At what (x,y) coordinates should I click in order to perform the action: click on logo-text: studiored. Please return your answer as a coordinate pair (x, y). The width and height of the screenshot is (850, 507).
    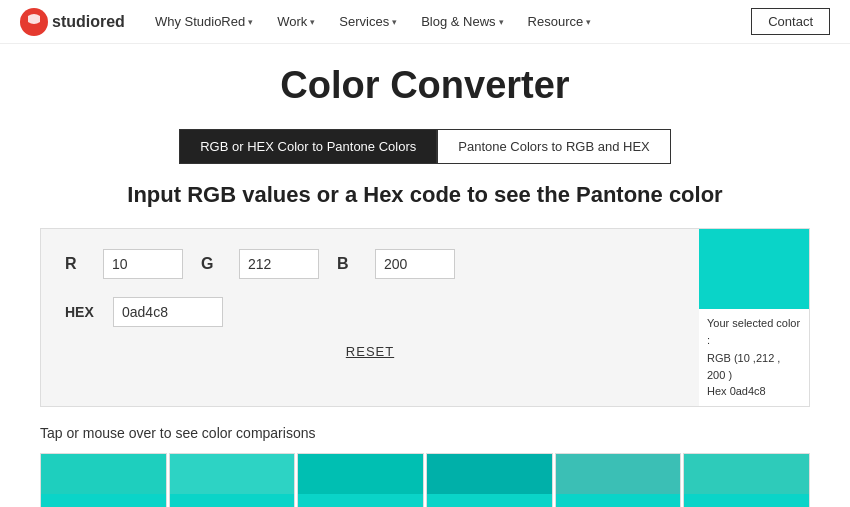
    Looking at the image, I should click on (88, 22).